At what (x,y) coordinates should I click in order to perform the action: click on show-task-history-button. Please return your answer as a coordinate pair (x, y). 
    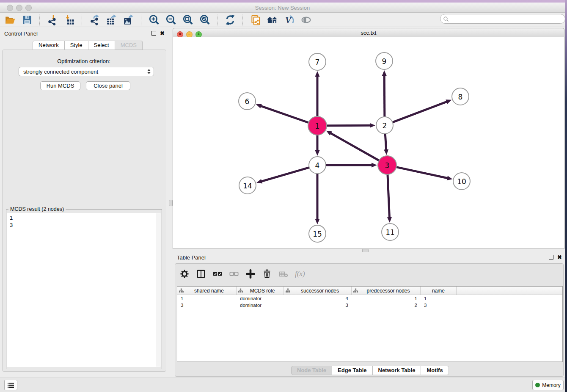
    Looking at the image, I should click on (11, 385).